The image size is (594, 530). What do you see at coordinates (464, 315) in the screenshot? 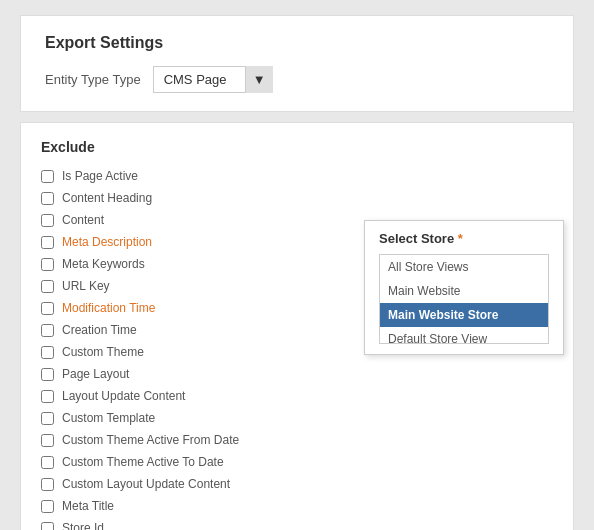
I see `store-list-item: Main Website Store` at bounding box center [464, 315].